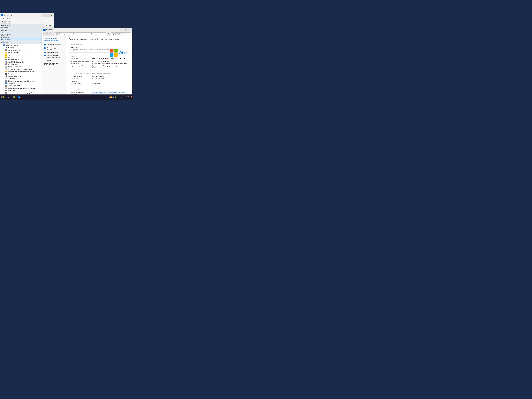 The image size is (532, 399). What do you see at coordinates (45, 48) in the screenshot?
I see `remote-link-icon` at bounding box center [45, 48].